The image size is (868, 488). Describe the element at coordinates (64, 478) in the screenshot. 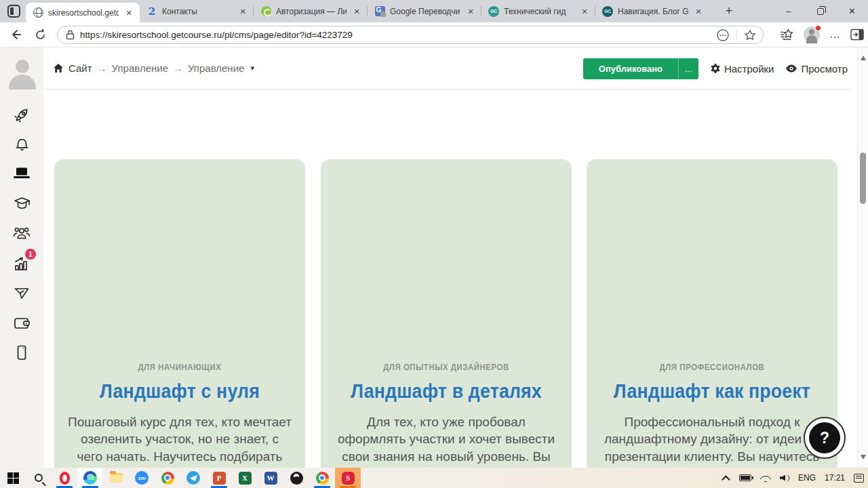

I see `taskbar-opera` at that location.